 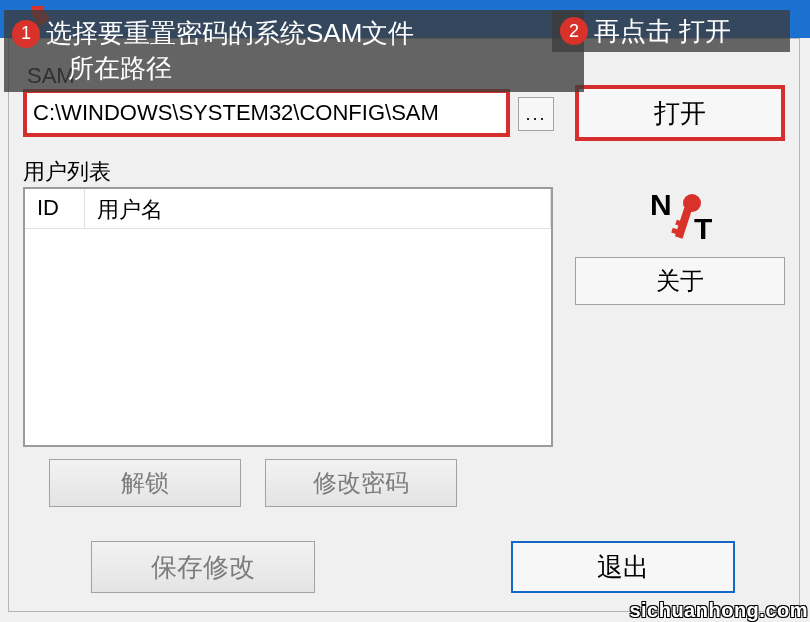 I want to click on annotation-step1-text2: 所在路径, so click(x=294, y=68).